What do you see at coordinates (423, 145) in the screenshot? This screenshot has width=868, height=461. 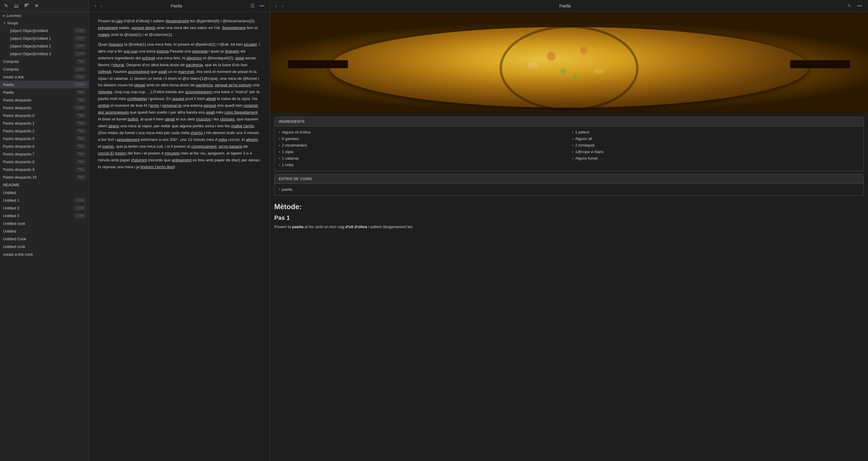 I see `ingredient-item: 2 escamarlans` at bounding box center [423, 145].